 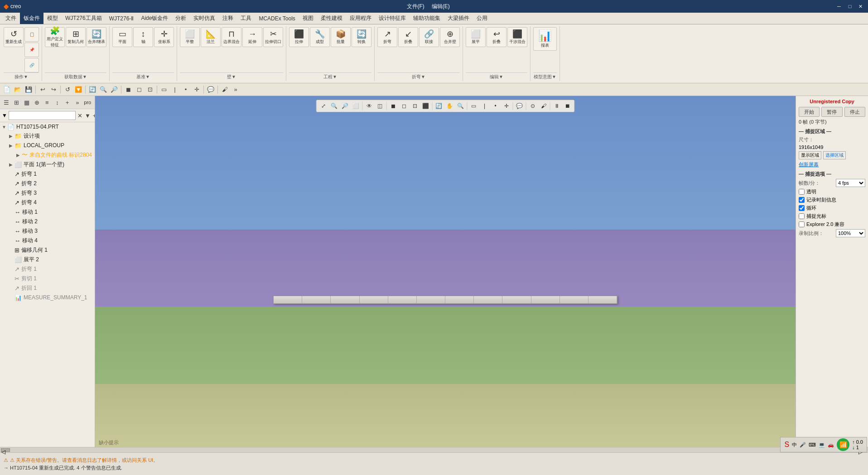 What do you see at coordinates (861, 6) in the screenshot?
I see `close-button: ✕` at bounding box center [861, 6].